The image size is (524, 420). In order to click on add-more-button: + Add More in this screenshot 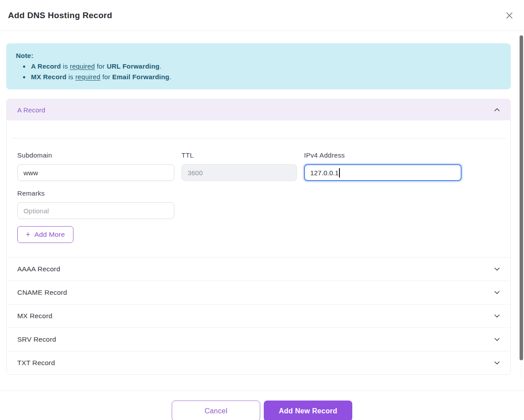, I will do `click(45, 235)`.